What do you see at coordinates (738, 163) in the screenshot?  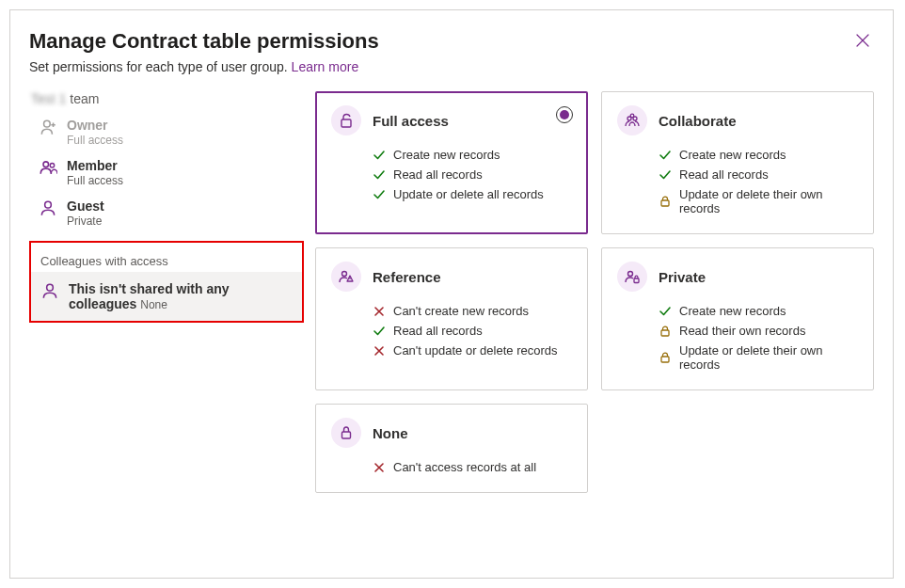 I see `card-collaborate: CollaborateCreate new recordsRead all re…` at bounding box center [738, 163].